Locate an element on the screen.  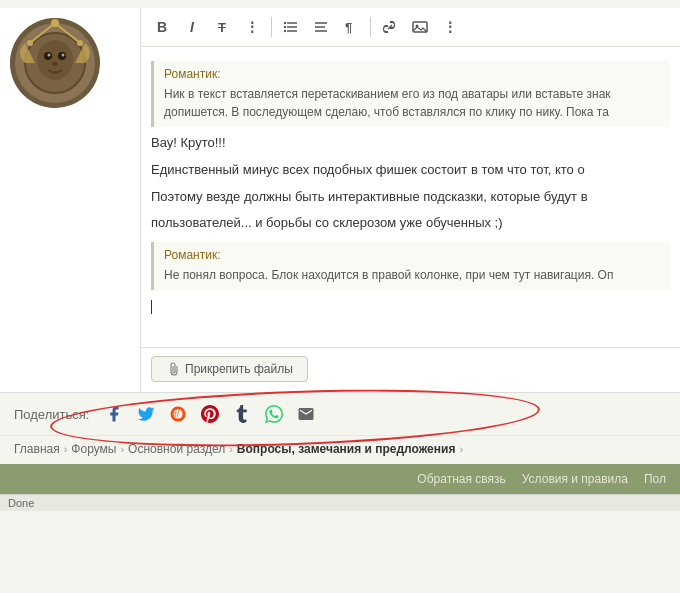
pinterest-share-button is located at coordinates (210, 414).